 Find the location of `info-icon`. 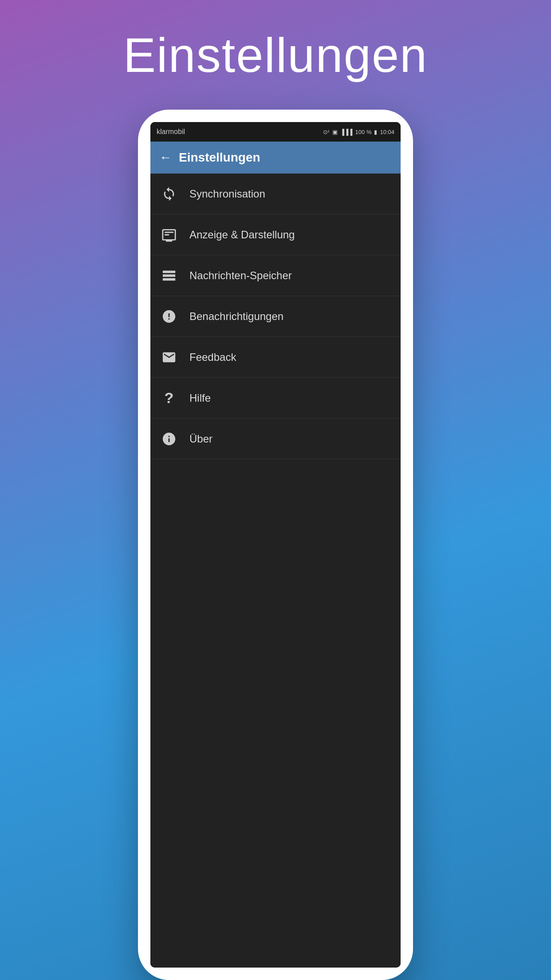

info-icon is located at coordinates (169, 439).